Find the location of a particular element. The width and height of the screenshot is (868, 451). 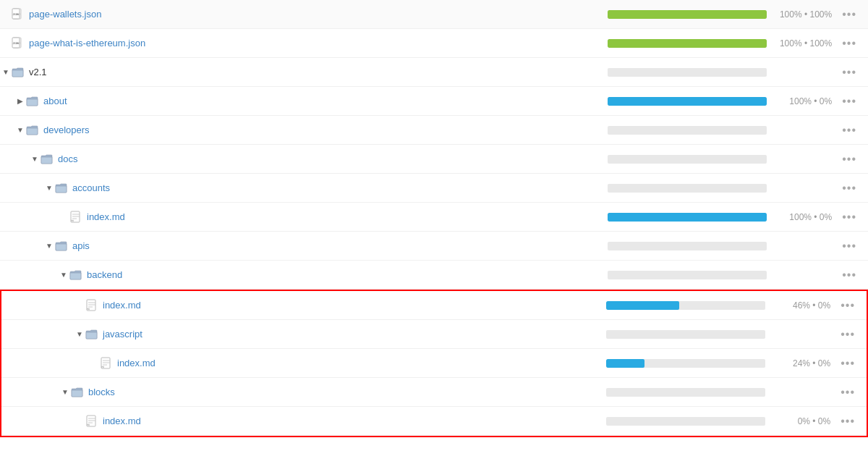

row-left: ▼ javascript is located at coordinates (304, 334).